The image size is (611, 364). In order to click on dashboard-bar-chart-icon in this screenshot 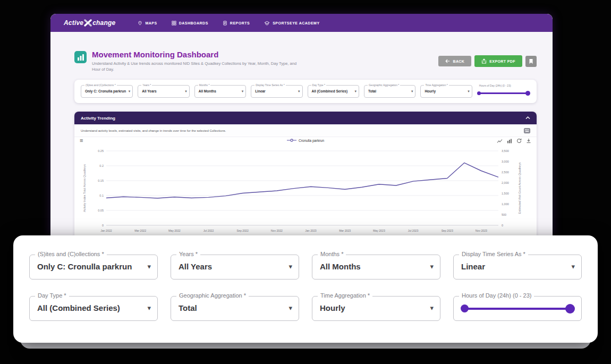, I will do `click(81, 57)`.